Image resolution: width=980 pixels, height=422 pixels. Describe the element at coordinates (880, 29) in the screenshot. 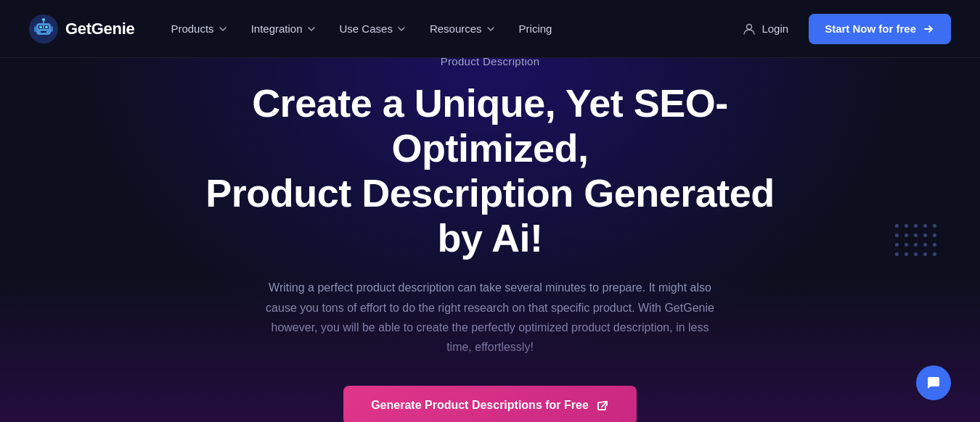

I see `start-now-button: Start Now for free` at that location.